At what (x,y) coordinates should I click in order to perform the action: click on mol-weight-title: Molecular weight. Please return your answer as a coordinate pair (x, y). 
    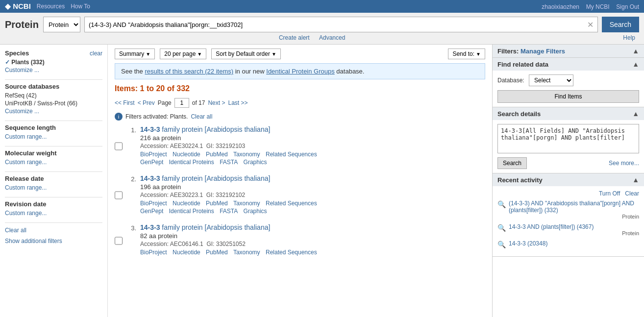
    Looking at the image, I should click on (30, 153).